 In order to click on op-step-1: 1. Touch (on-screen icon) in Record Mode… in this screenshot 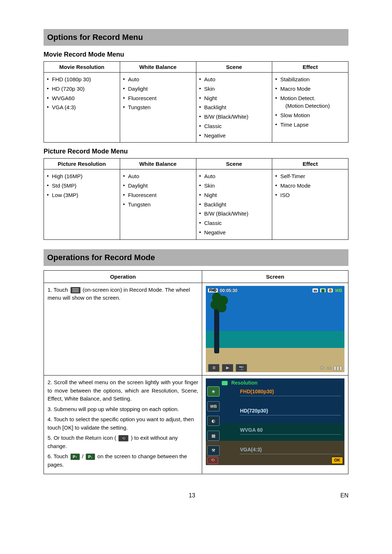, I will do `click(123, 294)`.